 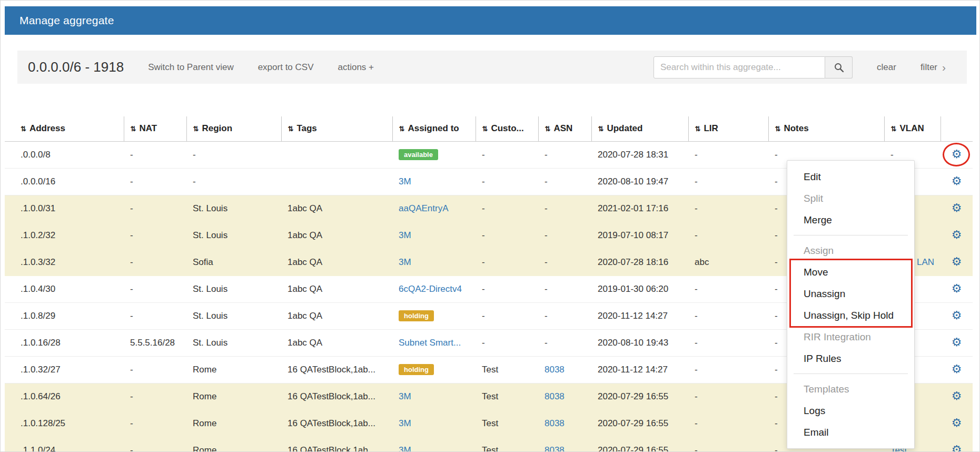 What do you see at coordinates (739, 67) in the screenshot?
I see `search-input` at bounding box center [739, 67].